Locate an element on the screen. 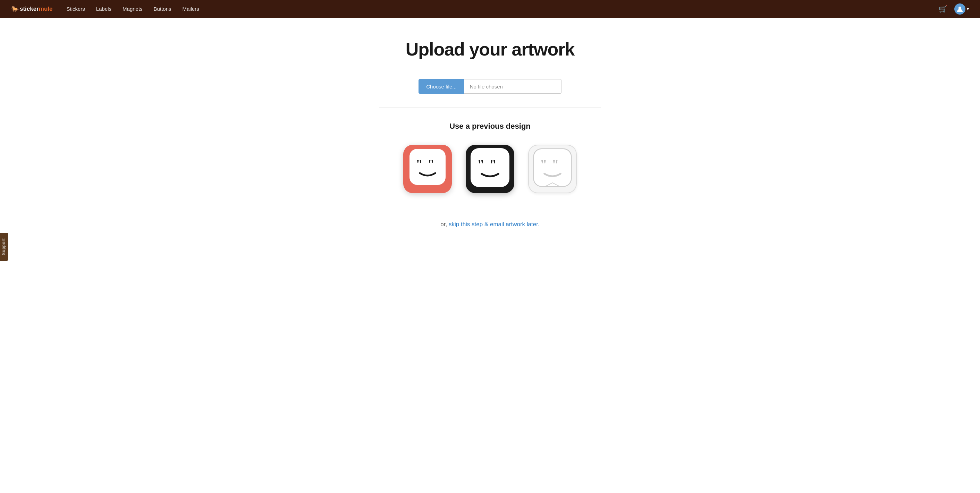 Image resolution: width=980 pixels, height=493 pixels. skip-link: skip this step & email artwork later. is located at coordinates (494, 224).